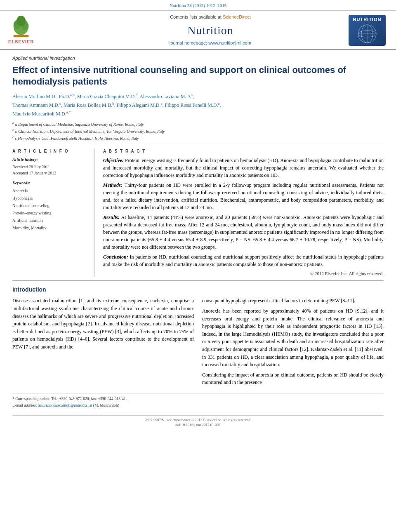 The image size is (396, 532). Describe the element at coordinates (113, 185) in the screenshot. I see `methods-label: Methods:` at that location.